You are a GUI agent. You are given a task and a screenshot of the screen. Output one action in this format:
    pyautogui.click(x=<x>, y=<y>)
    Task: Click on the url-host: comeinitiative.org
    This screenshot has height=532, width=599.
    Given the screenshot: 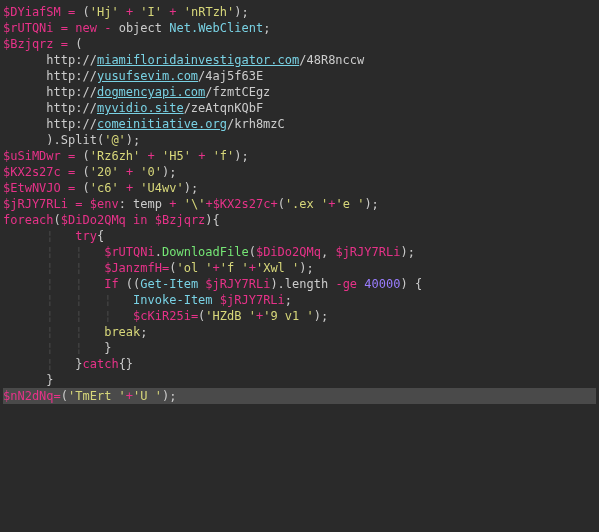 What is the action you would take?
    pyautogui.click(x=162, y=124)
    